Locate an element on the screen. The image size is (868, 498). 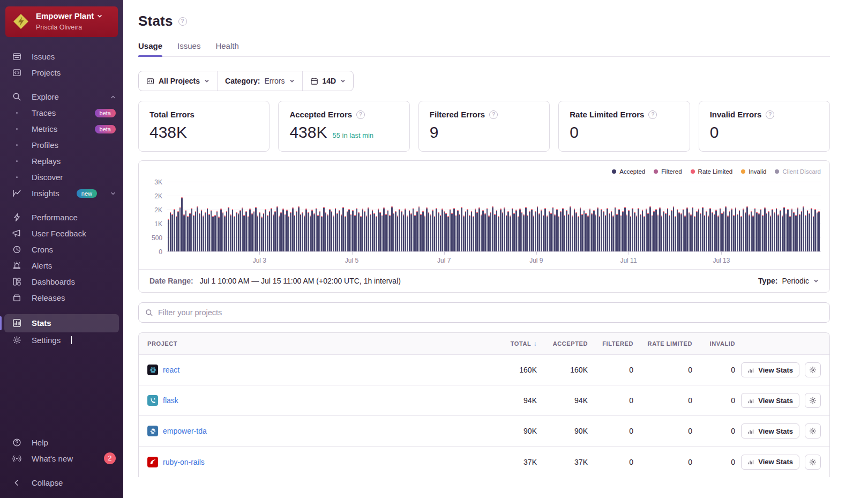
org-switcher: Empower Plant Priscila Oliveira is located at coordinates (62, 21).